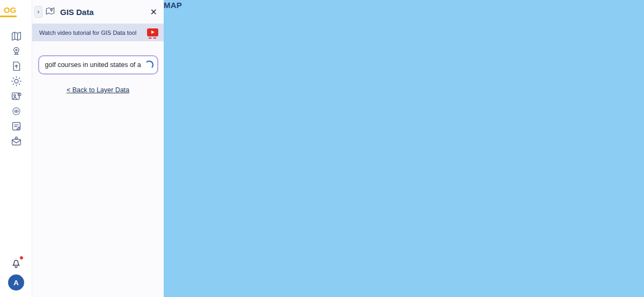 The height and width of the screenshot is (297, 644). Describe the element at coordinates (149, 65) in the screenshot. I see `loading-spinner-icon` at that location.